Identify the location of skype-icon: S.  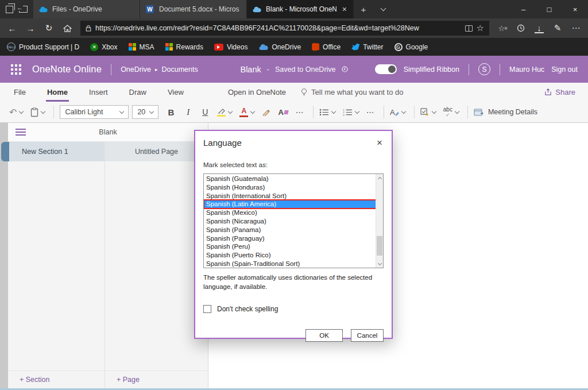
(485, 69).